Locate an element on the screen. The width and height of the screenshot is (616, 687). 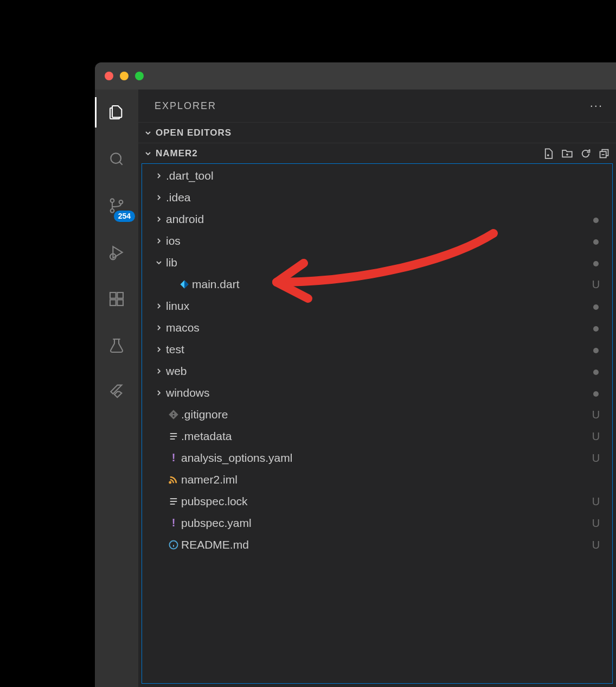
activity-extensions is located at coordinates (117, 299).